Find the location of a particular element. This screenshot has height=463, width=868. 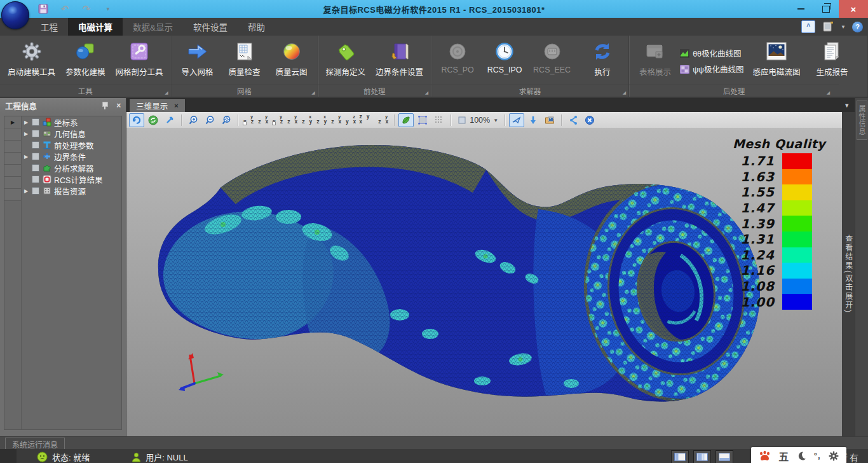

psi-polarization-curve-button: ψψ极化曲线图 is located at coordinates (712, 69).